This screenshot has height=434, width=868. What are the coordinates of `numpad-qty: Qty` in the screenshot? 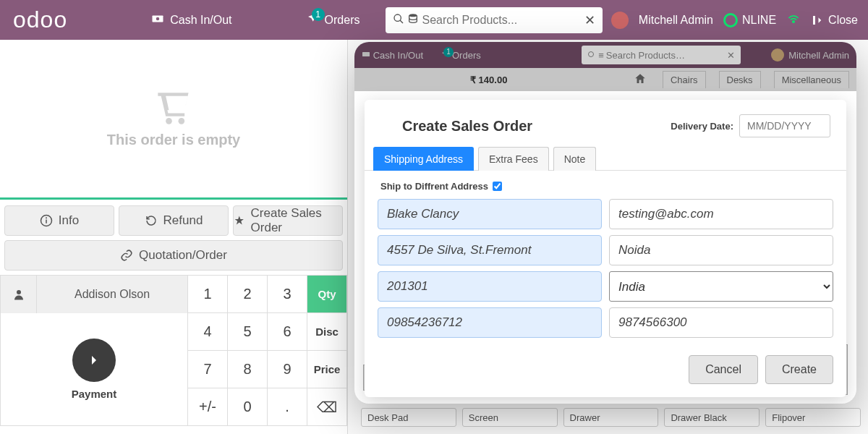 It's located at (327, 294).